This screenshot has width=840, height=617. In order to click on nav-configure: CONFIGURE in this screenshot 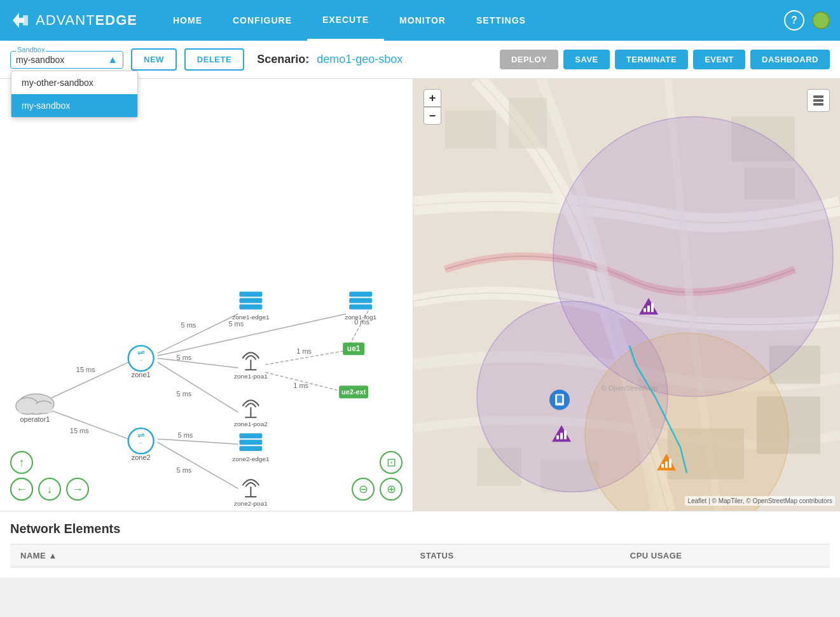, I will do `click(262, 20)`.